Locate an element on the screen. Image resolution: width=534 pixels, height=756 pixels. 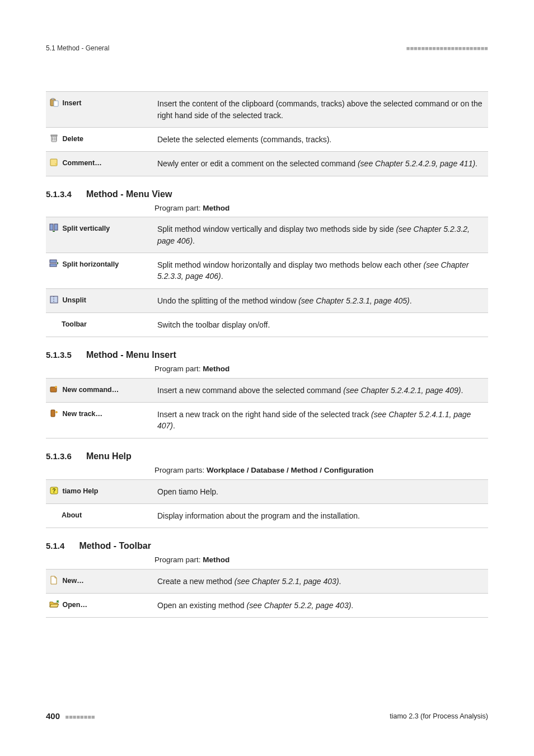
header-dots: ■■■■■■■■■■■■■■■■■■■■■■ is located at coordinates (447, 49).